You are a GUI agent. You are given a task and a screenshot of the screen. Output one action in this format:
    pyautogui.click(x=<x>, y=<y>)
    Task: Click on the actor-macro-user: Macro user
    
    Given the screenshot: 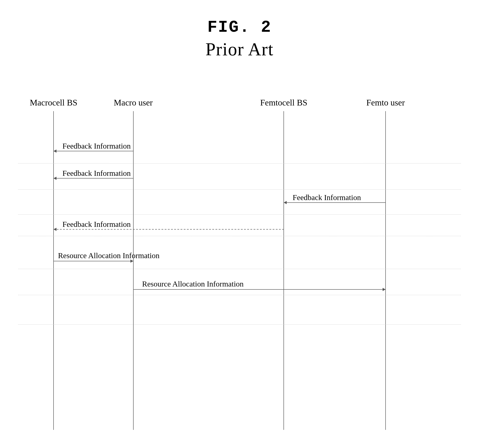 What is the action you would take?
    pyautogui.click(x=133, y=103)
    